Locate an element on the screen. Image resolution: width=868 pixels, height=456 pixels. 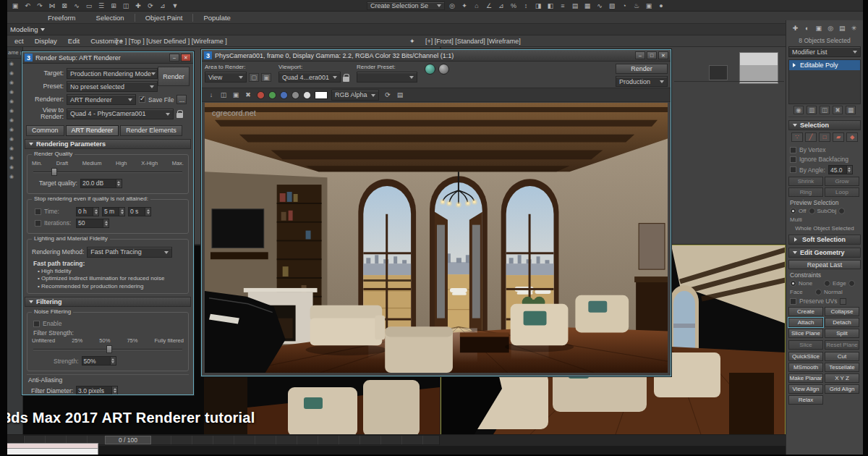
front-view-object-box is located at coordinates (759, 68).